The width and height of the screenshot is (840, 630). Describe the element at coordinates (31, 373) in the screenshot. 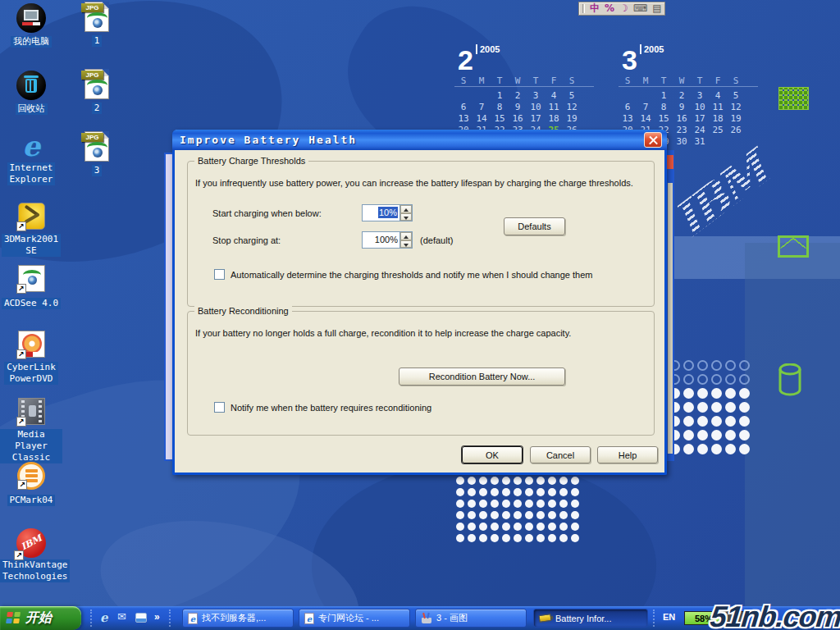

I see `desktop-icon-label: CyberLink PowerDVD` at that location.